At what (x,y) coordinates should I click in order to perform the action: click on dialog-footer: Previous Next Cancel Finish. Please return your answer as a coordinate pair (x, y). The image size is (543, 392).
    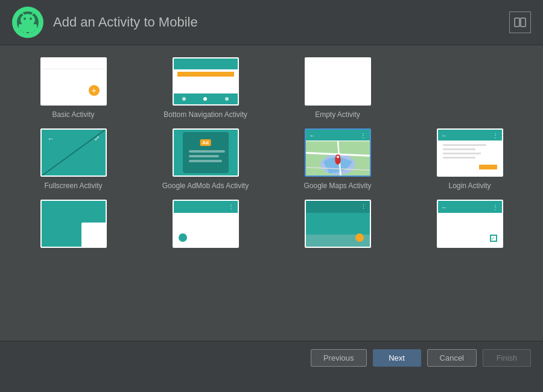
    Looking at the image, I should click on (272, 357).